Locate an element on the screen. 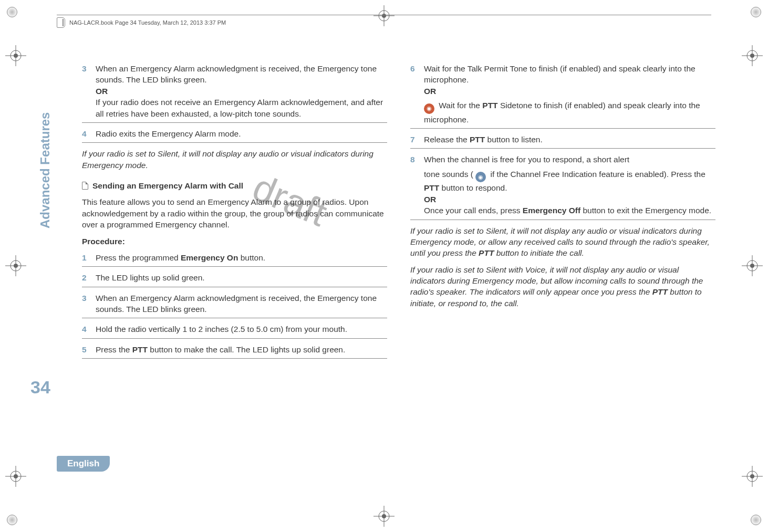 Image resolution: width=768 pixels, height=532 pixels. step-number: 8 is located at coordinates (414, 185).